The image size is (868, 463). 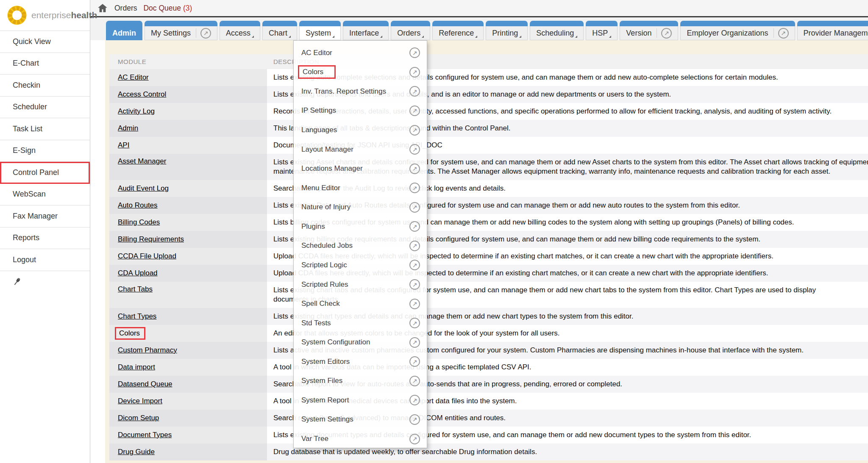 I want to click on tab-reference: Reference, so click(x=458, y=30).